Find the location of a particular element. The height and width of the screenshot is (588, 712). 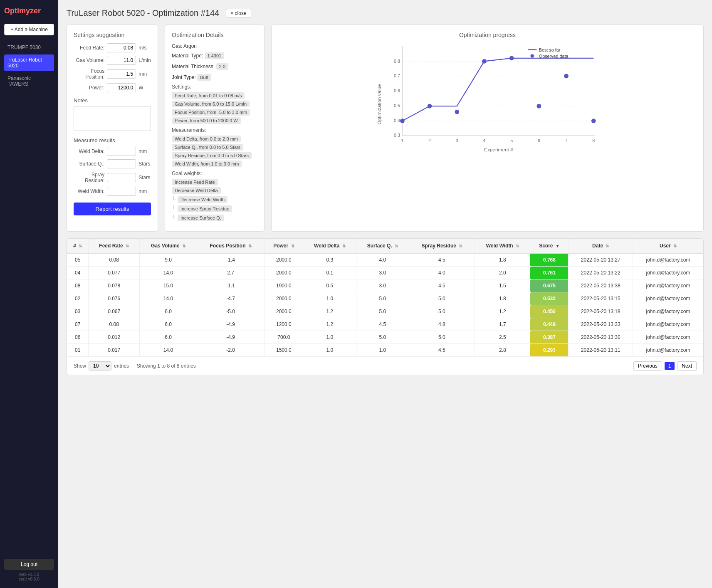

col-score: Score ▼ is located at coordinates (549, 246).